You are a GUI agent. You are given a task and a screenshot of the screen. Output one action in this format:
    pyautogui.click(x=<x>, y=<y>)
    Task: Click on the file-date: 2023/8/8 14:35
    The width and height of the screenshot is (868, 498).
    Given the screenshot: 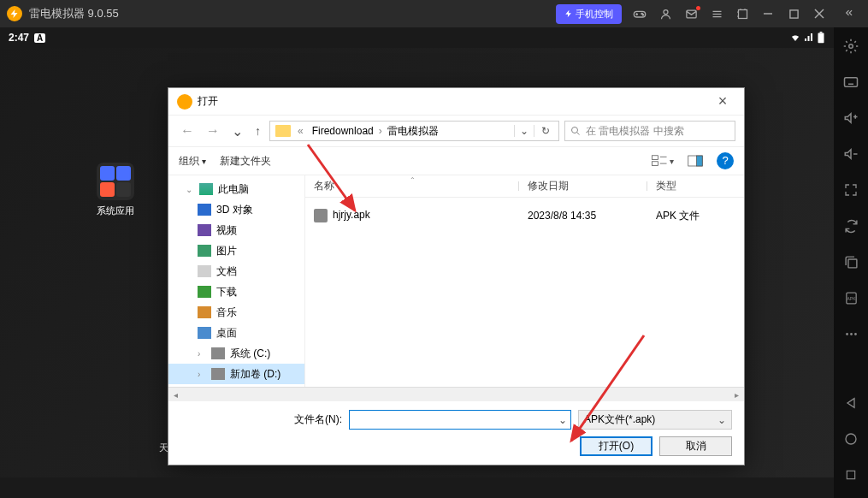 What is the action you would take?
    pyautogui.click(x=583, y=216)
    